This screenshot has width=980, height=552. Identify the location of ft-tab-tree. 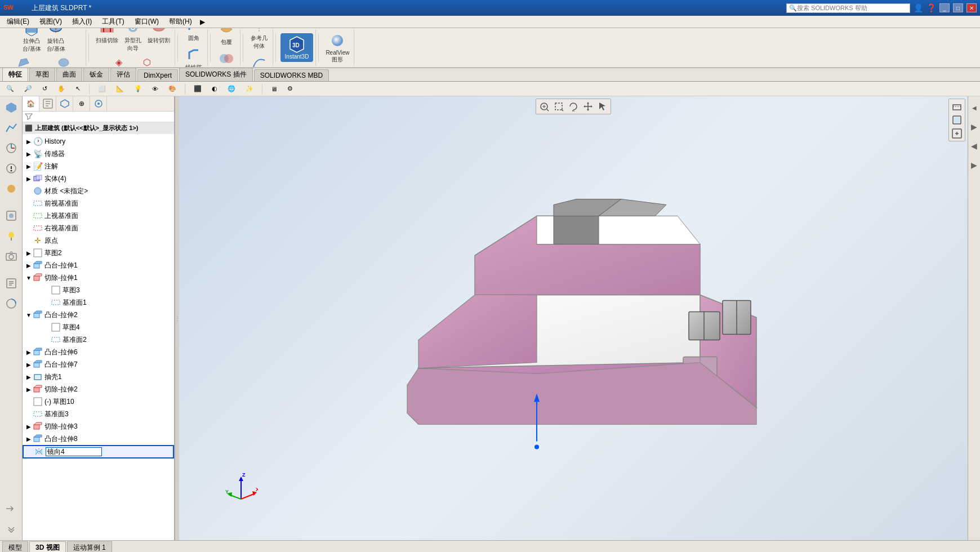
(48, 104).